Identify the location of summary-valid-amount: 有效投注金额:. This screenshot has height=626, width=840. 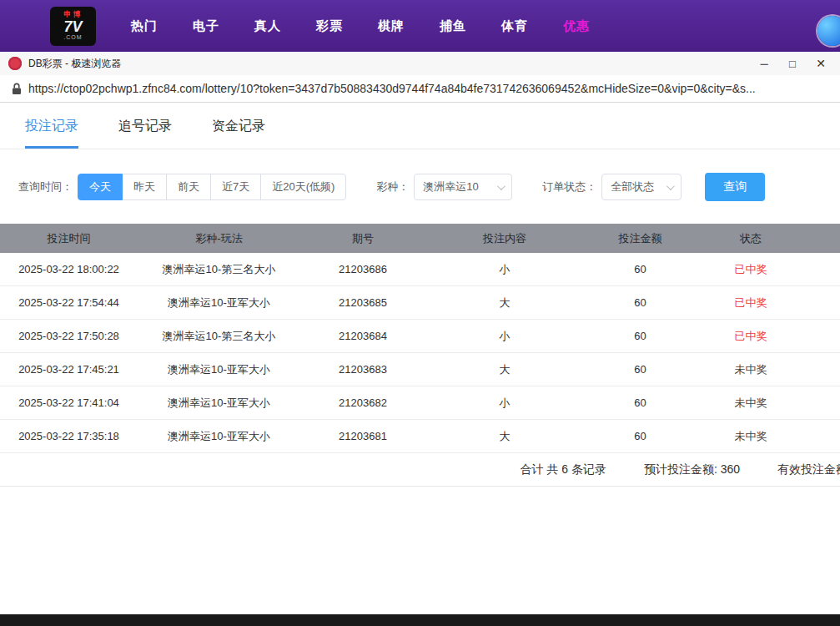
(809, 470).